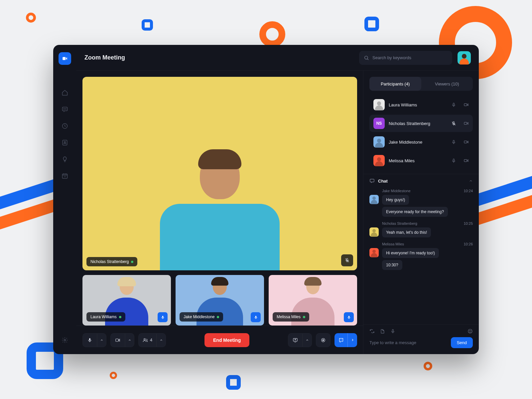  I want to click on file-icon, so click(382, 331).